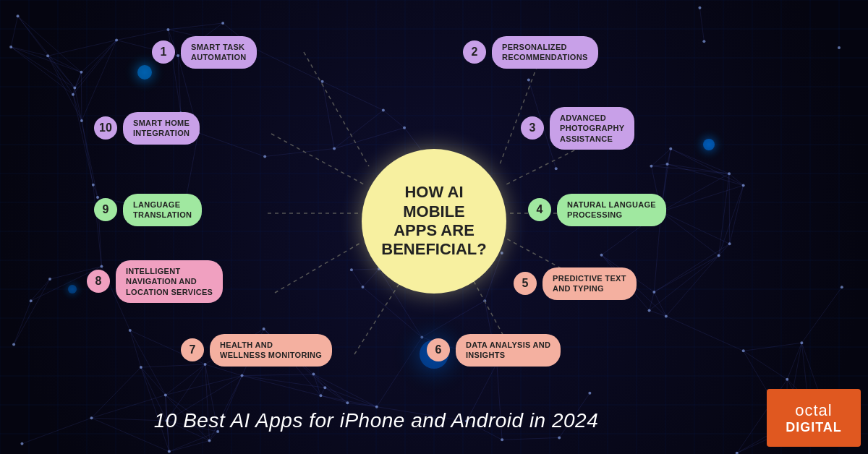 This screenshot has width=868, height=454. I want to click on feature-number-2: 2, so click(475, 52).